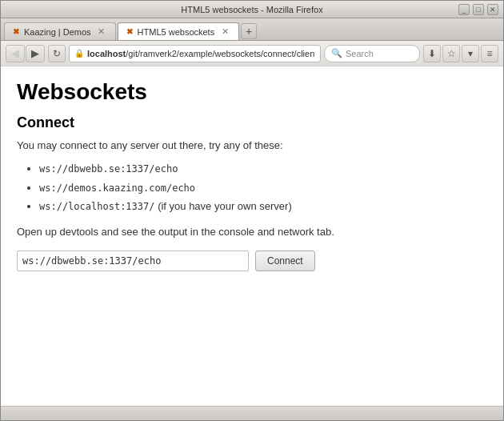  Describe the element at coordinates (252, 30) in the screenshot. I see `tabbar: ✖ Kaazing | Demos ✕ ✖ HTML5 websockets ✕…` at that location.